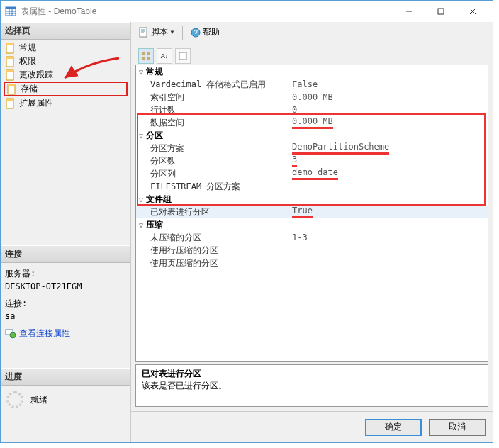  Describe the element at coordinates (15, 400) in the screenshot. I see `spinner-icon` at that location.